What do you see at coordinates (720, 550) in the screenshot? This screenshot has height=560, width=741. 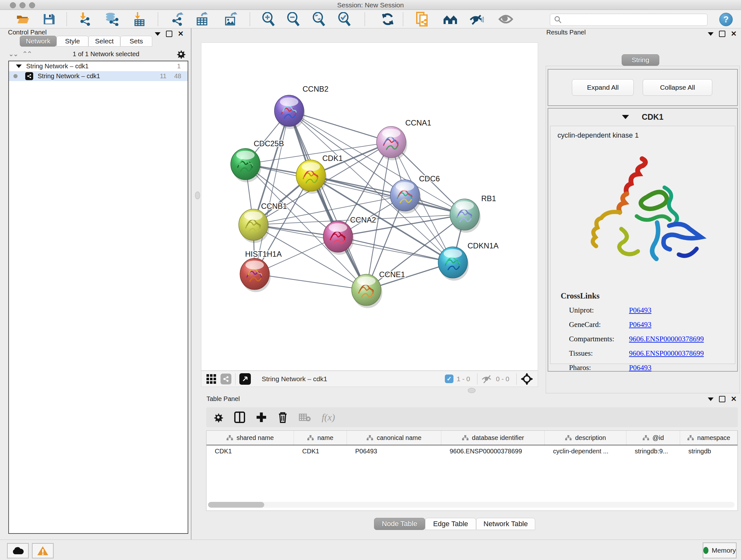 I see `memory-button: Memory` at bounding box center [720, 550].